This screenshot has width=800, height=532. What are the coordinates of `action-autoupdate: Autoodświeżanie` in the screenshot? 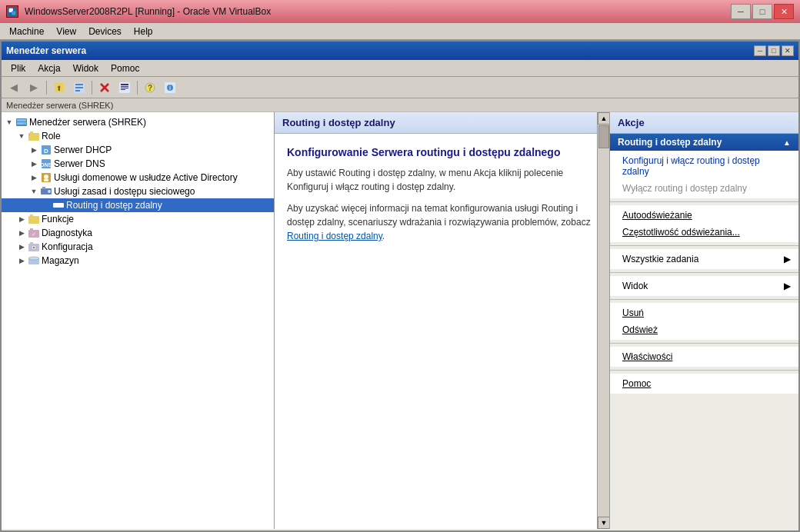 It's located at (705, 215).